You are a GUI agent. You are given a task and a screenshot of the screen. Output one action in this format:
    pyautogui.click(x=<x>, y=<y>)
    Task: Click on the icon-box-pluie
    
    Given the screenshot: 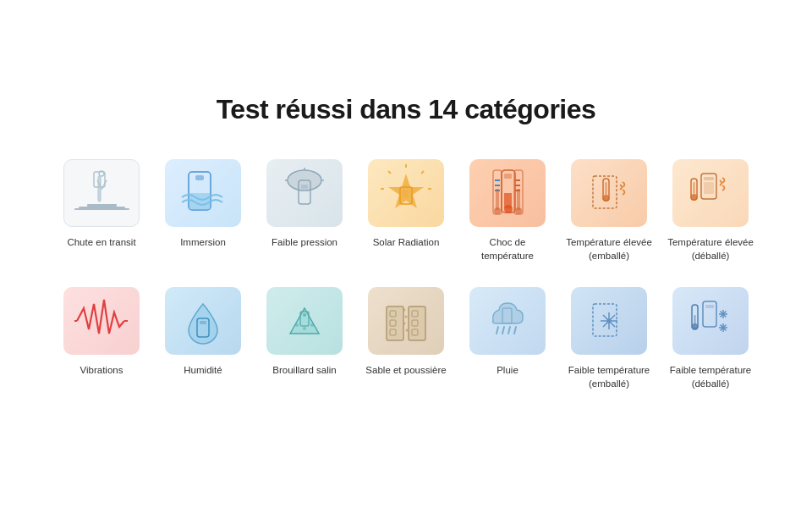 What is the action you would take?
    pyautogui.click(x=508, y=321)
    